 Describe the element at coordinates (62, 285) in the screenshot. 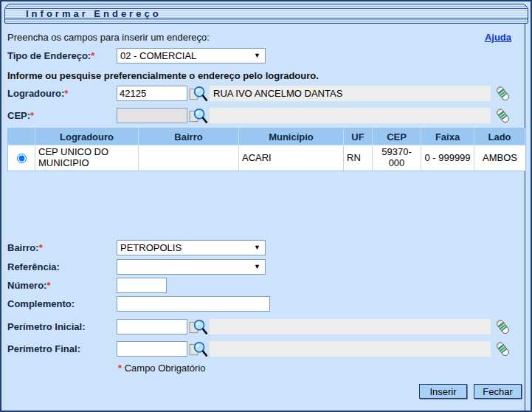

I see `numero-label: Número:*` at that location.